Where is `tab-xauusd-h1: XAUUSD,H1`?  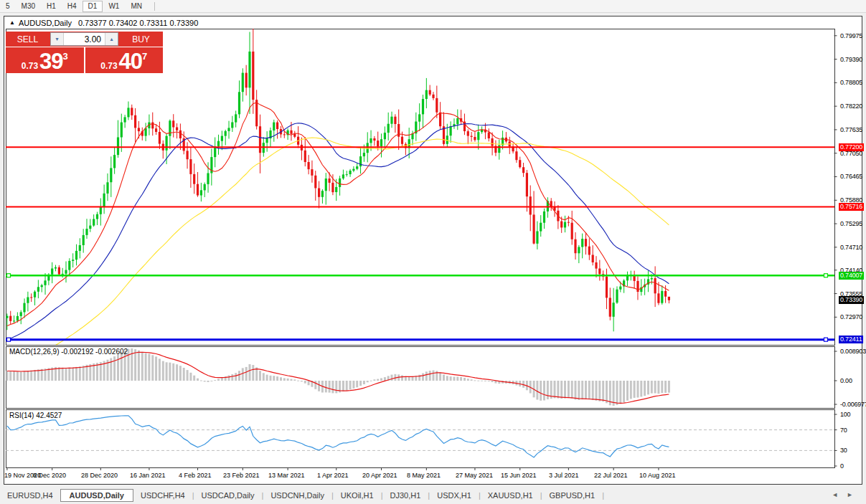
tab-xauusd-h1: XAUUSD,H1 is located at coordinates (511, 495).